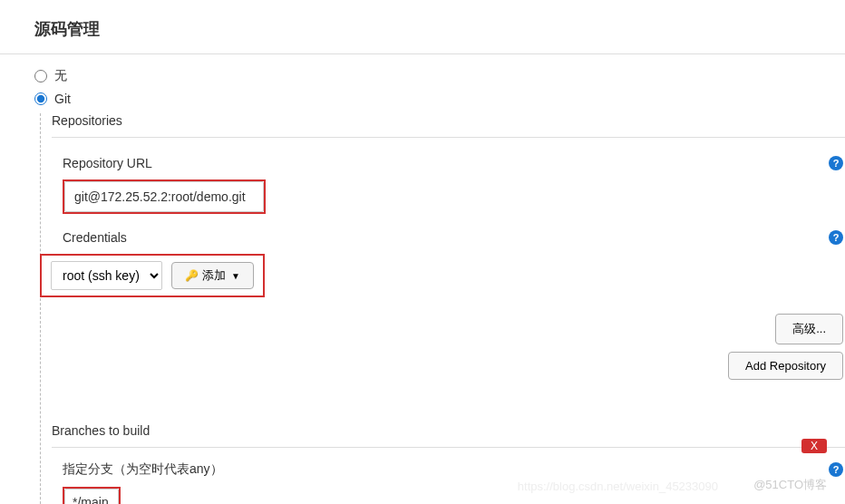 This screenshot has height=504, width=845. Describe the element at coordinates (212, 276) in the screenshot. I see `add-credentials-button: 🔑 添加 ▼` at that location.